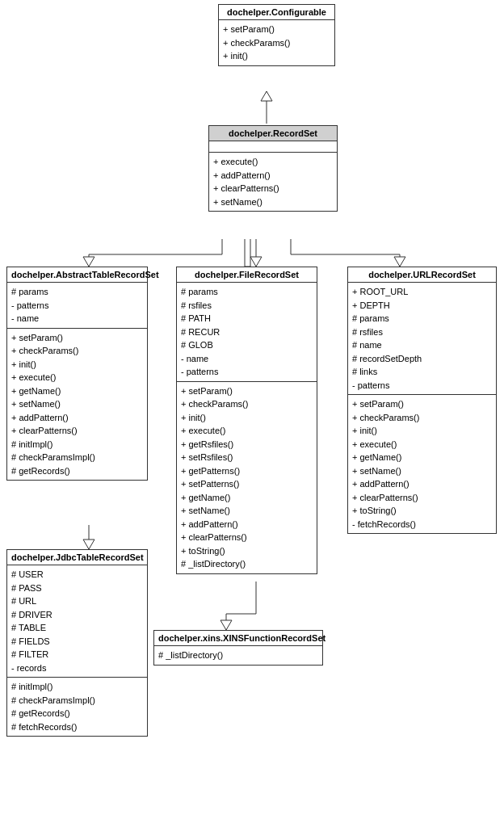 The height and width of the screenshot is (823, 504). Describe the element at coordinates (78, 275) in the screenshot. I see `abstracttable-title: dochelper.AbstractTableRecordSet` at that location.